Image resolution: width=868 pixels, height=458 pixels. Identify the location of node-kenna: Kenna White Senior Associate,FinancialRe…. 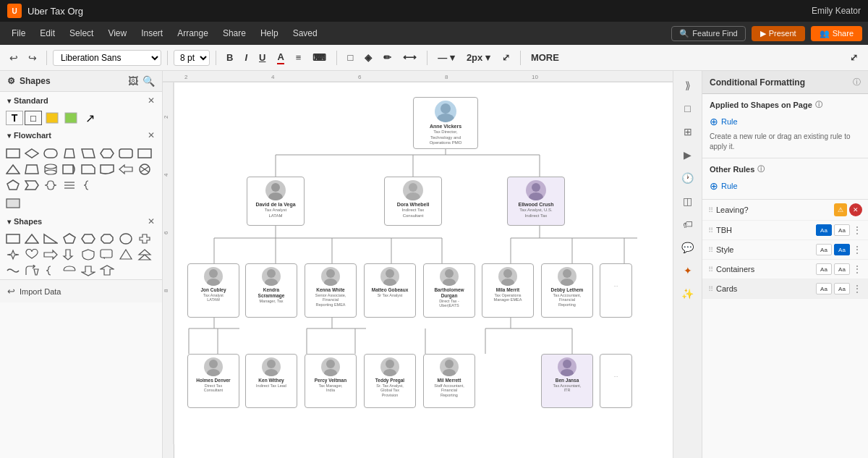
(331, 291).